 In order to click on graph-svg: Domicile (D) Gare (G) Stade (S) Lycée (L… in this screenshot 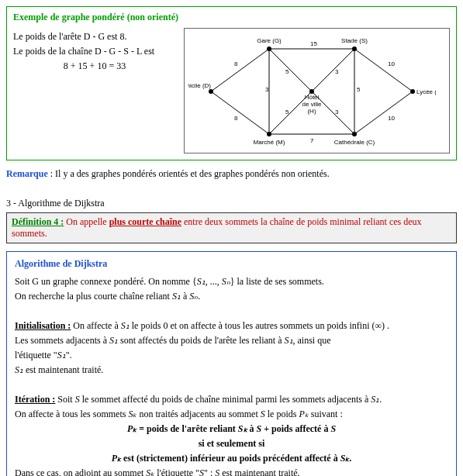, I will do `click(312, 91)`.